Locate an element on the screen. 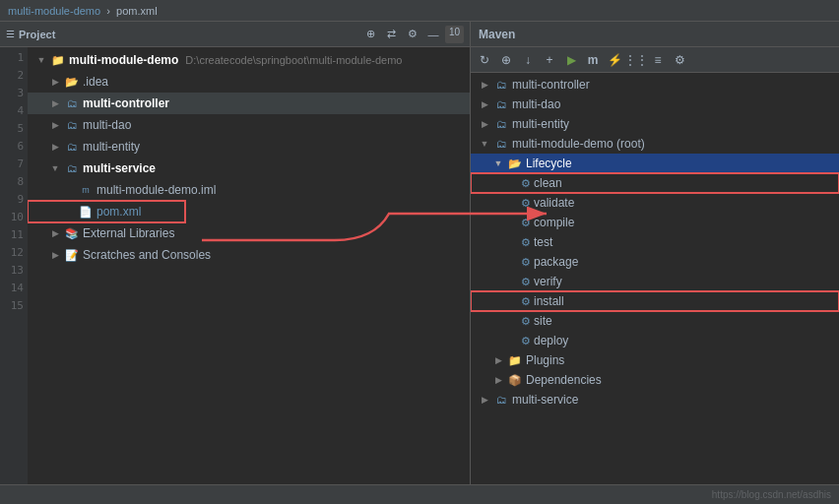 This screenshot has height=504, width=839. tree-item-multi-dao: 🗂 multi-dao is located at coordinates (248, 125).